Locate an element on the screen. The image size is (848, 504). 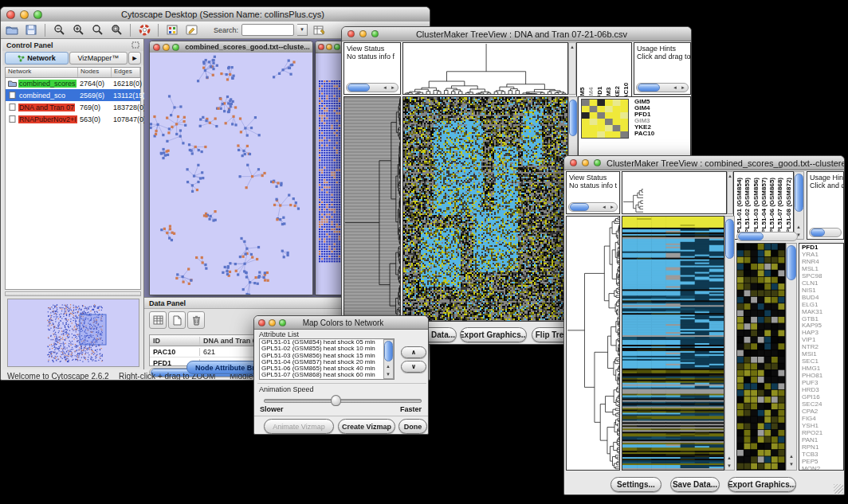
tv1-hints-hscrollbar: ◄ ► is located at coordinates (662, 88).